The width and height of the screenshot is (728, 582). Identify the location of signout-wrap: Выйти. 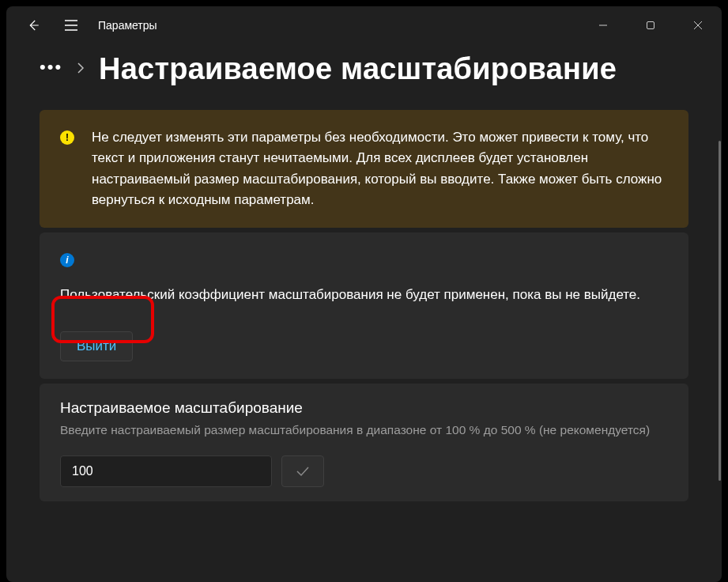
(364, 346).